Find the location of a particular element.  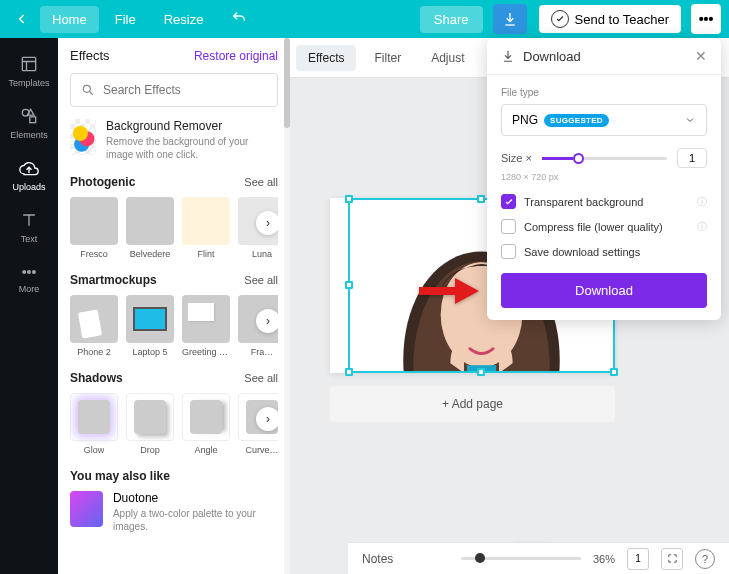

rail-elements: Elements is located at coordinates (29, 123).